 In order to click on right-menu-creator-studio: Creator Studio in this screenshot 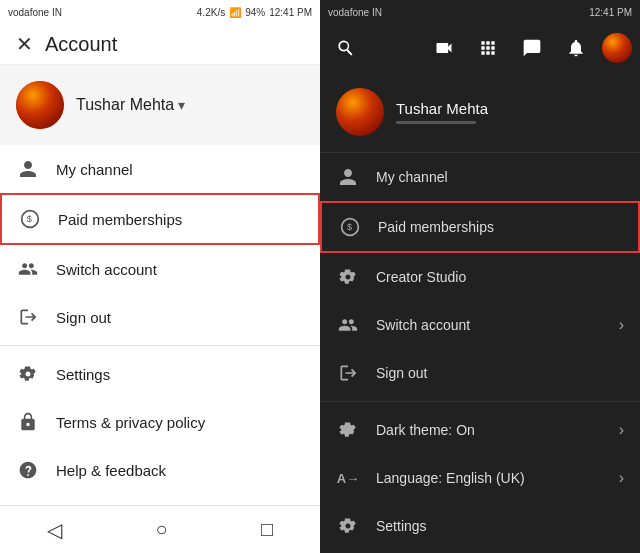, I will do `click(480, 277)`.